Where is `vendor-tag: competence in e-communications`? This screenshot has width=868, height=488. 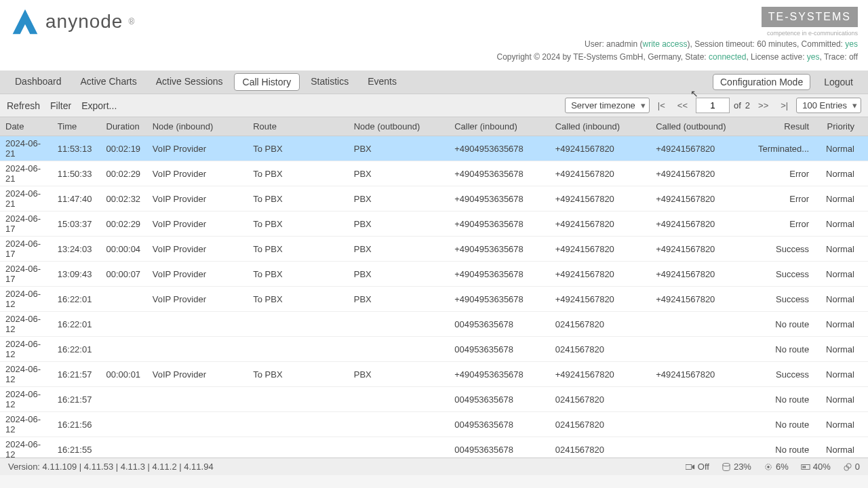 vendor-tag: competence in e-communications is located at coordinates (678, 33).